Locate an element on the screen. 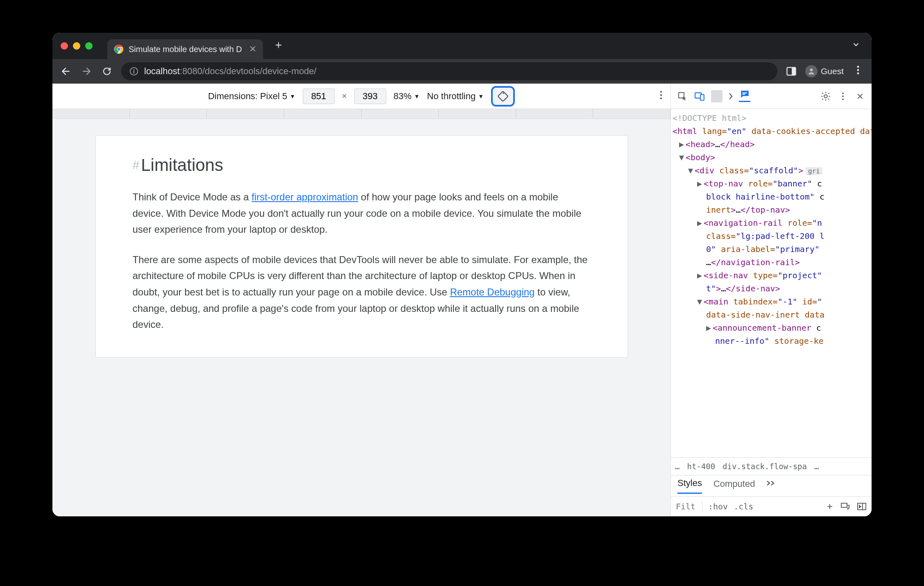 Image resolution: width=924 pixels, height=586 pixels. dimensions-dropdown: Dimensions: Pixel 5 ▼ is located at coordinates (251, 96).